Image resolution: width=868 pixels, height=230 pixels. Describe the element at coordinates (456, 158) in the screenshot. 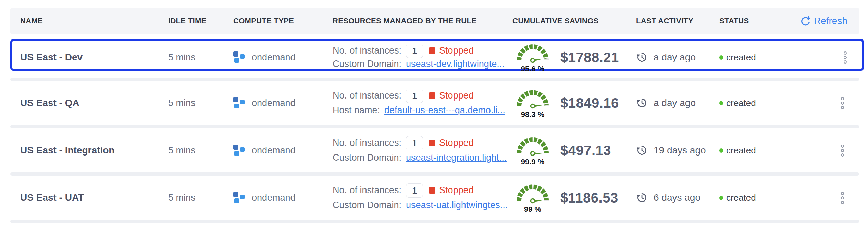

I see `resource-link: useast-integration.light...` at that location.